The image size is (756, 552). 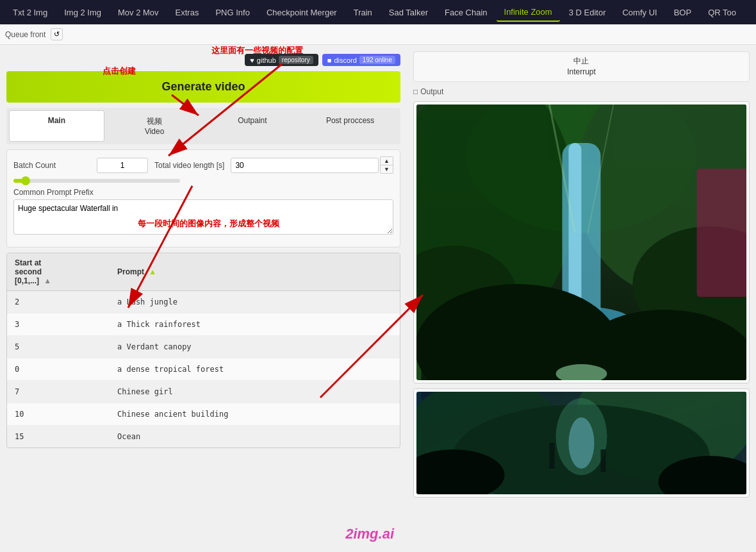 I want to click on tab-checkpoint: Checkpoint Merger, so click(x=302, y=13).